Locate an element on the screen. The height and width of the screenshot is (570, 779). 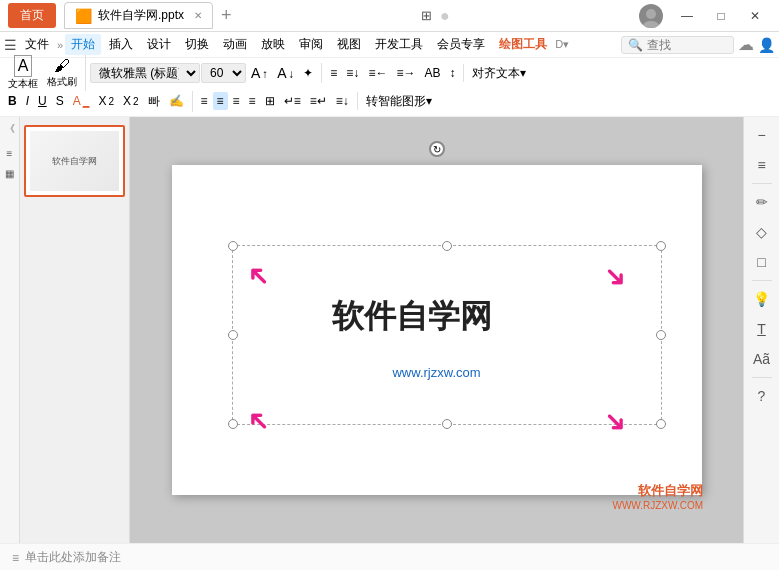
font-size-select: 60 is located at coordinates (224, 73).